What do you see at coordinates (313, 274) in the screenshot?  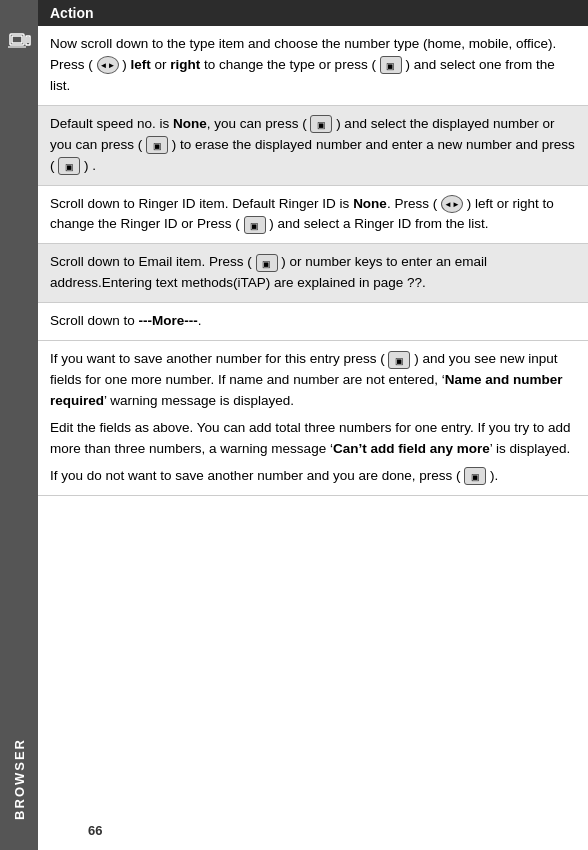 I see `row-4: Scroll down to Email item. Press ( ▣ ) o…` at bounding box center [313, 274].